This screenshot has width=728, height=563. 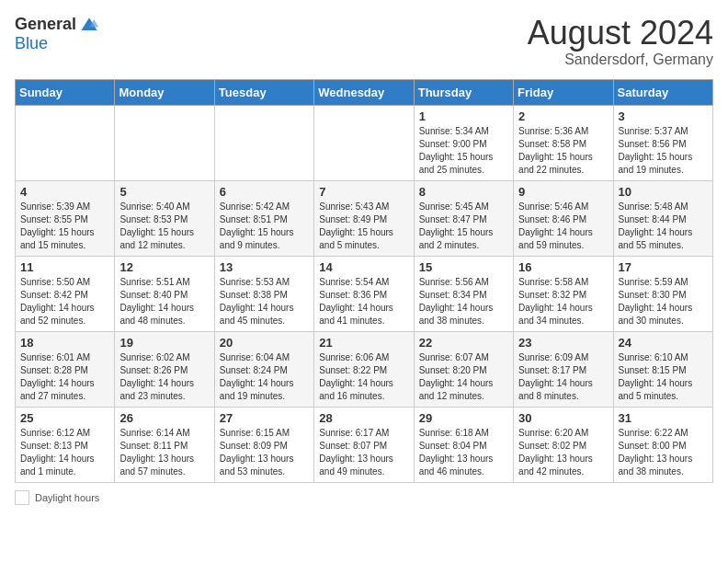 I want to click on day-info: Sunrise: 5:34 AM Sunset: 9:00 PM Dayligh…, so click(x=463, y=151).